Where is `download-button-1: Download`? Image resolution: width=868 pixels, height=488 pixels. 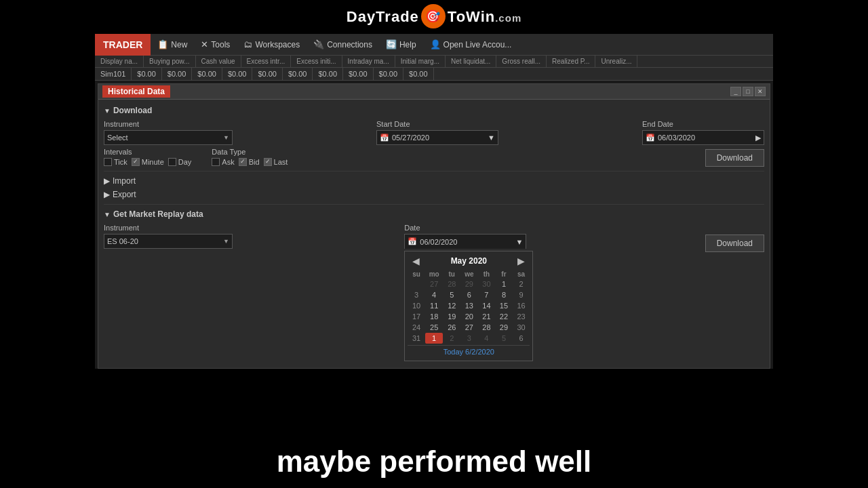 download-button-1: Download is located at coordinates (735, 158).